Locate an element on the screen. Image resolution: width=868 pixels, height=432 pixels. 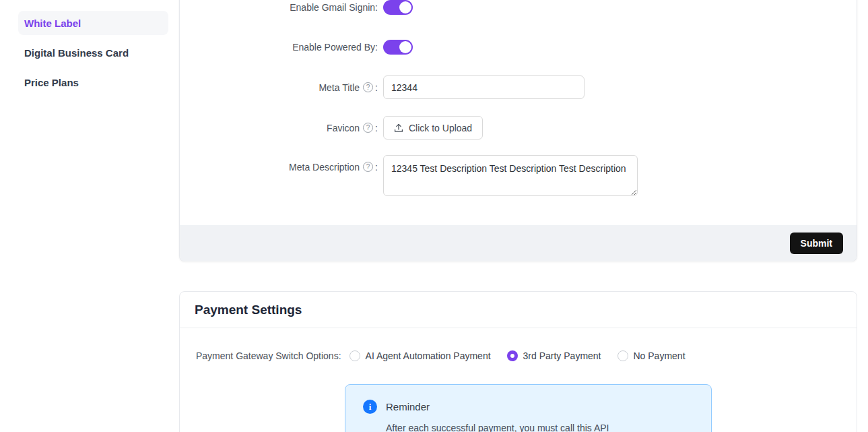
sidebar-item-price-plans: Price Plans is located at coordinates (93, 82).